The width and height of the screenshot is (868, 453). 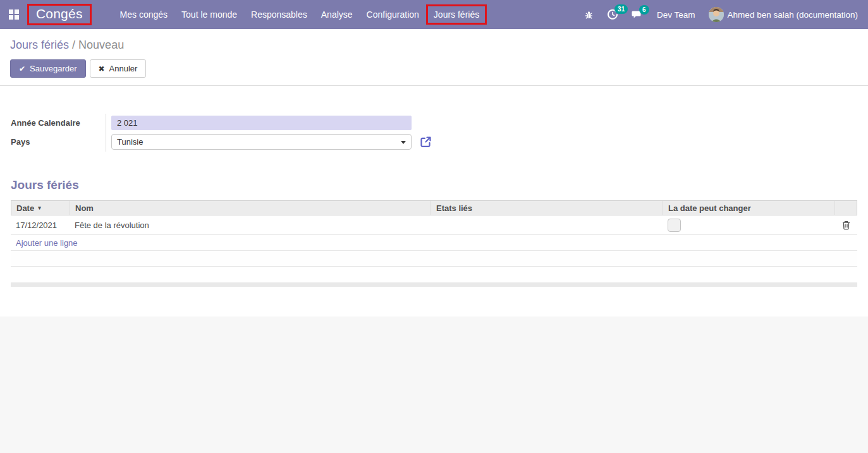 What do you see at coordinates (434, 259) in the screenshot?
I see `empty-table-row` at bounding box center [434, 259].